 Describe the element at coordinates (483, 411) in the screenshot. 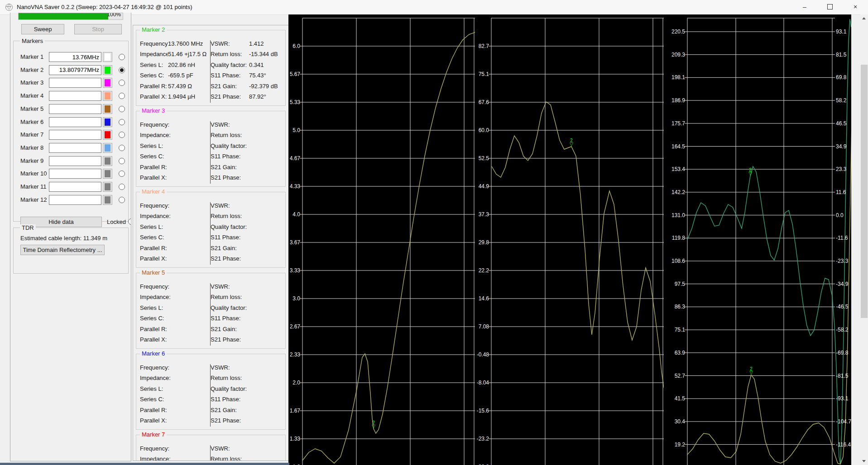

I see `y-axis-tick-label: -15.6` at that location.